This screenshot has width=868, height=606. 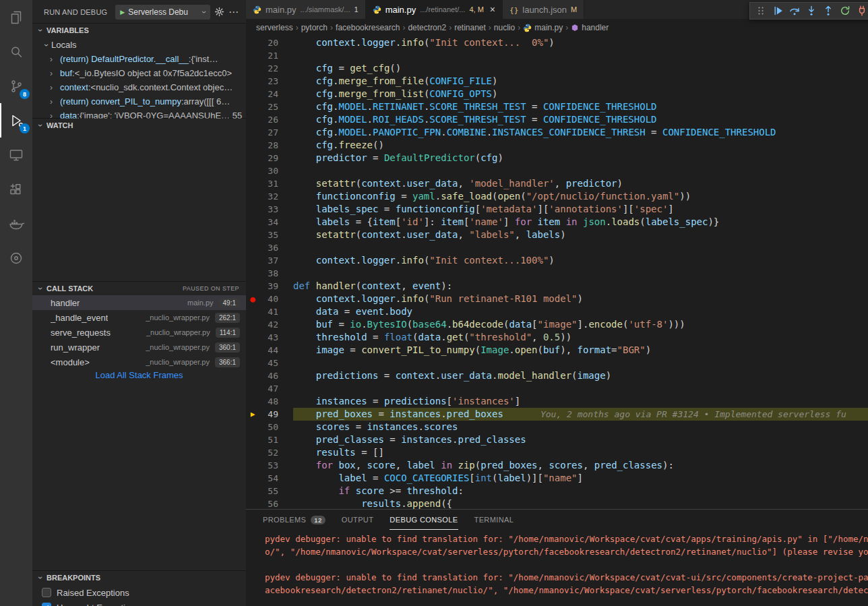 What do you see at coordinates (270, 158) in the screenshot?
I see `gutter: 29` at bounding box center [270, 158].